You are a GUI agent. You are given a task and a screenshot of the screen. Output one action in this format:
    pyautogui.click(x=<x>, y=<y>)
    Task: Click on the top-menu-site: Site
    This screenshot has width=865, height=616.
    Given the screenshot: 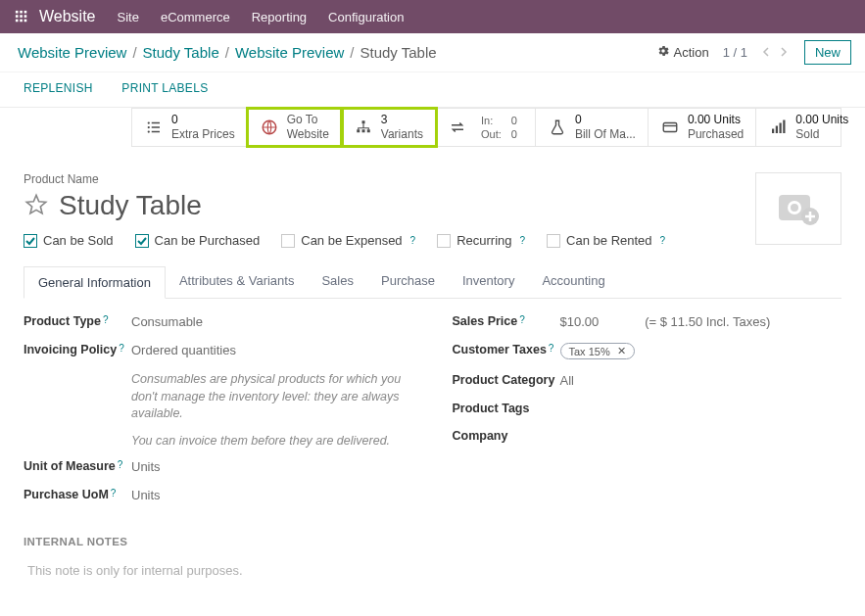 What is the action you would take?
    pyautogui.click(x=128, y=18)
    